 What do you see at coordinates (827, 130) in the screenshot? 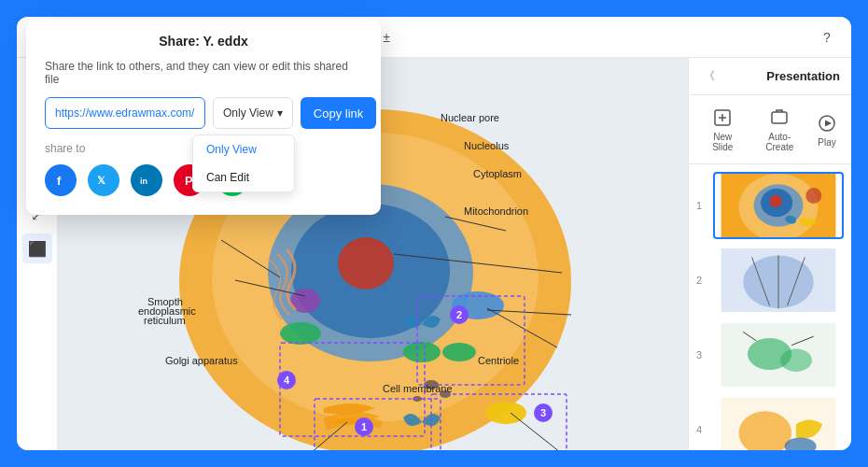
I see `play-btn: Play` at bounding box center [827, 130].